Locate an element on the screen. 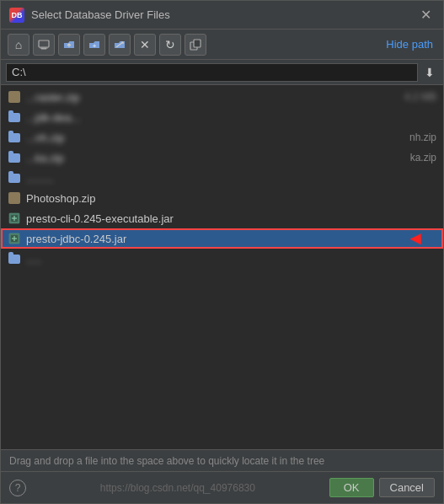 The width and height of the screenshot is (444, 504). file-size: ka.zip is located at coordinates (423, 158).